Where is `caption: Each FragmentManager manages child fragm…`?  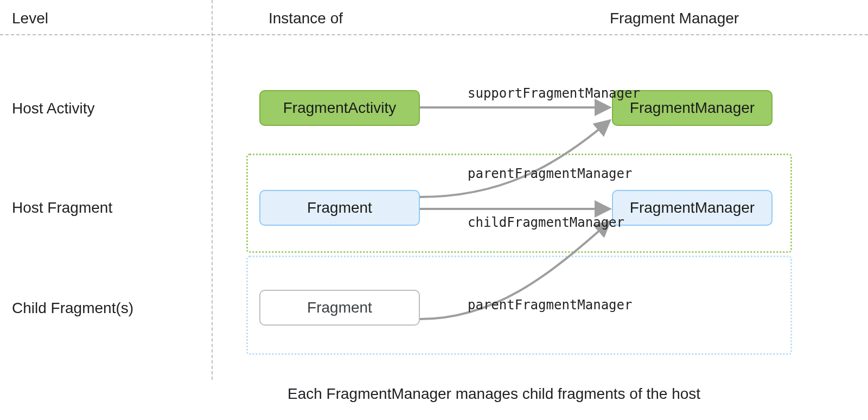
caption: Each FragmentManager manages child fragm… is located at coordinates (494, 394).